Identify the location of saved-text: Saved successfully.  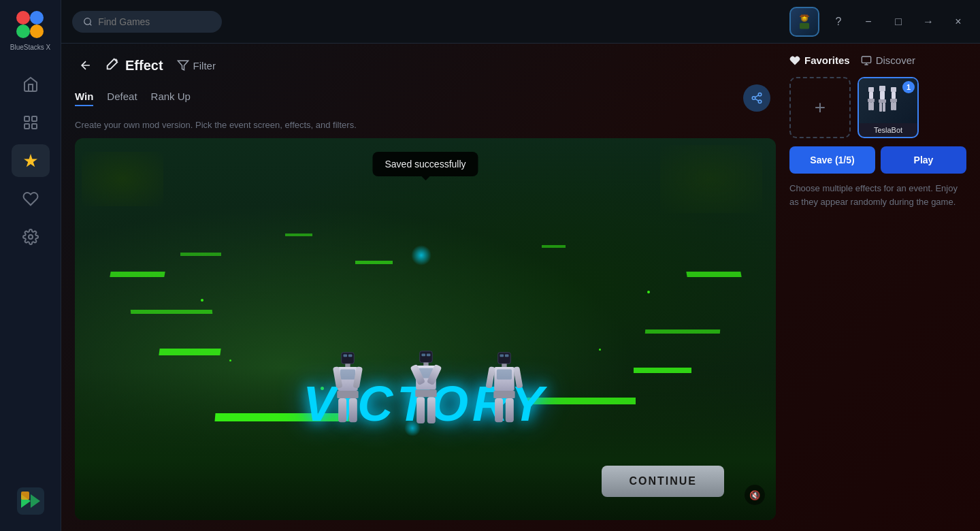
(425, 164).